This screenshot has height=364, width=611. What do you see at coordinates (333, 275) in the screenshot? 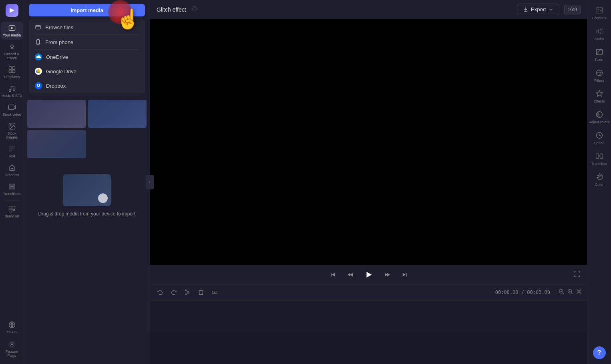
I see `skip-back-button` at bounding box center [333, 275].